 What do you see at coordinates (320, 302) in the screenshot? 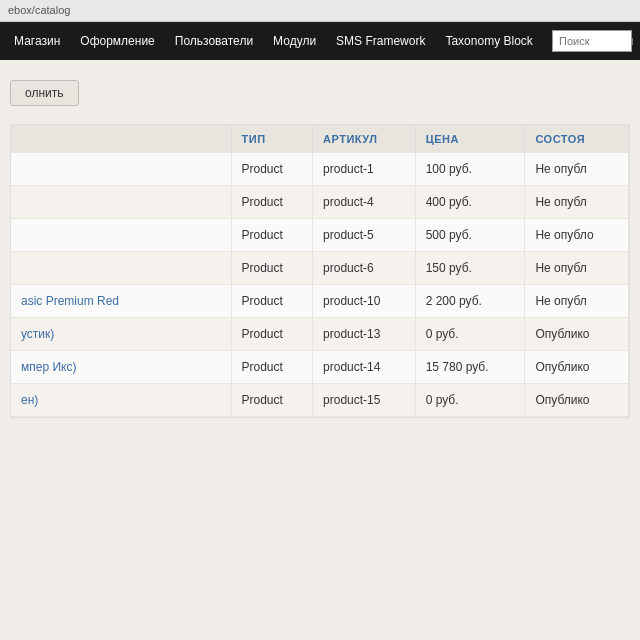
I see `table-row: asic Premium Red Product product-10 2 20…` at bounding box center [320, 302].